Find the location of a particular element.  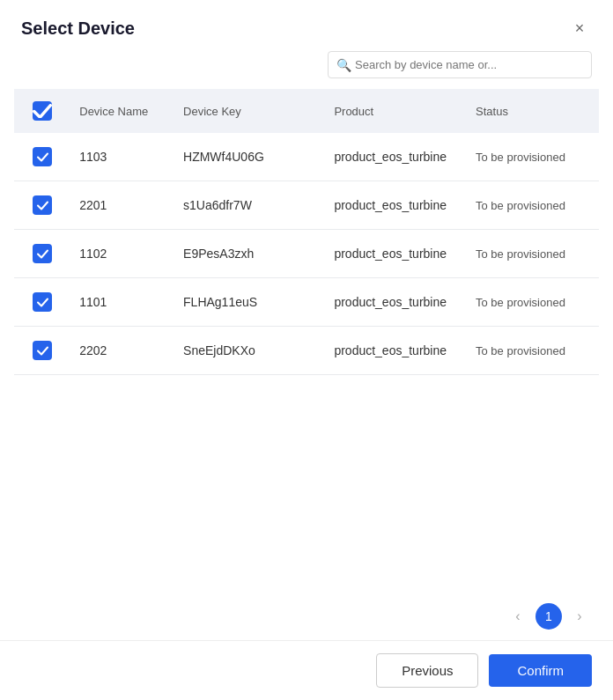

search-bar-row: 🔍 is located at coordinates (306, 70).